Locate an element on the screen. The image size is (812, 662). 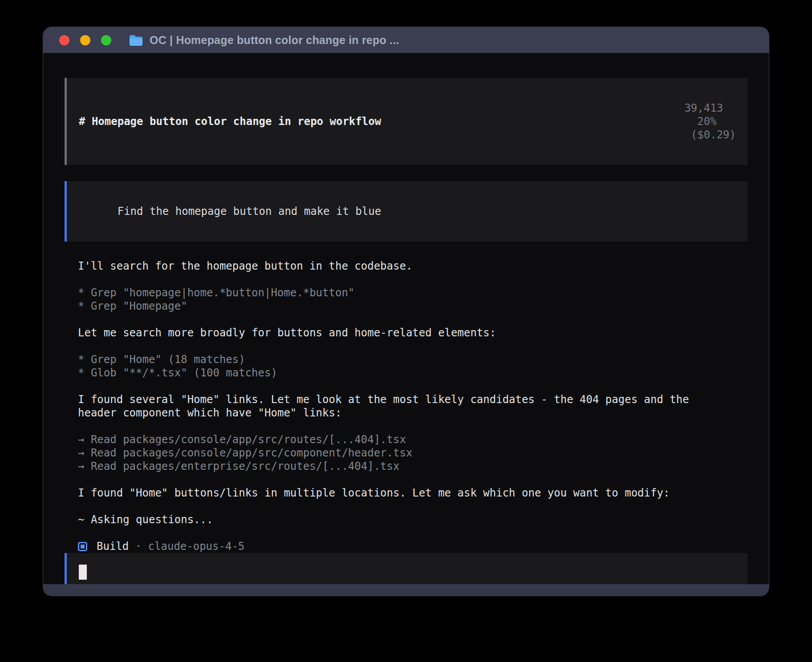
window-titlebar: OC | Homepage button color change in rep… is located at coordinates (406, 40).